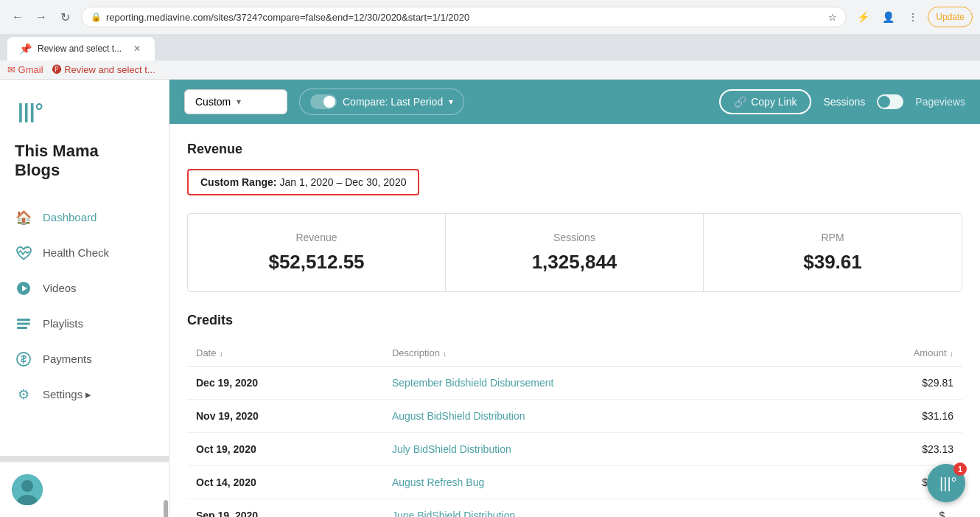 The height and width of the screenshot is (517, 980). Describe the element at coordinates (603, 450) in the screenshot. I see `cell-desc-2: July BidShield Distribution` at that location.